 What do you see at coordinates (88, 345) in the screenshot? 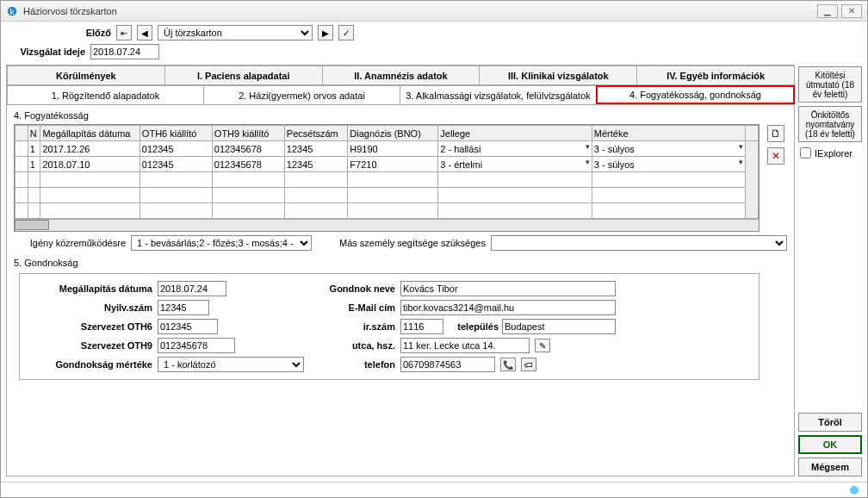
I see `g-oth9-label: Szervezet OTH9` at bounding box center [88, 345].